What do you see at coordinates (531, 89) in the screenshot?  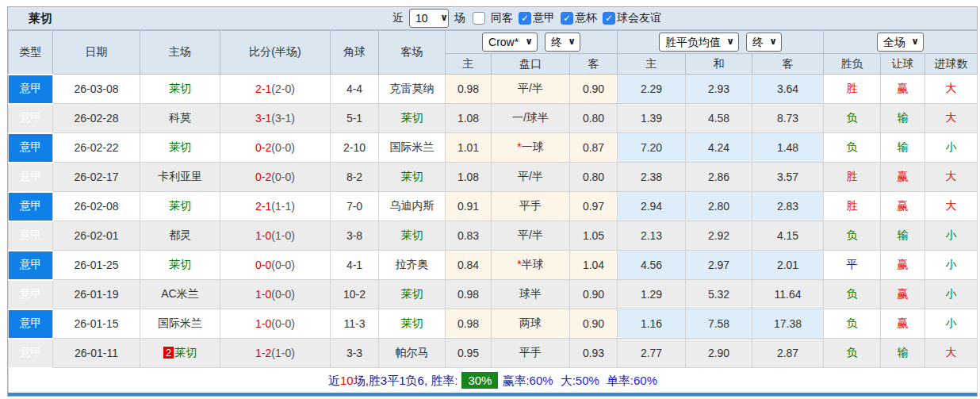 I see `handicap-cell: 平/半` at bounding box center [531, 89].